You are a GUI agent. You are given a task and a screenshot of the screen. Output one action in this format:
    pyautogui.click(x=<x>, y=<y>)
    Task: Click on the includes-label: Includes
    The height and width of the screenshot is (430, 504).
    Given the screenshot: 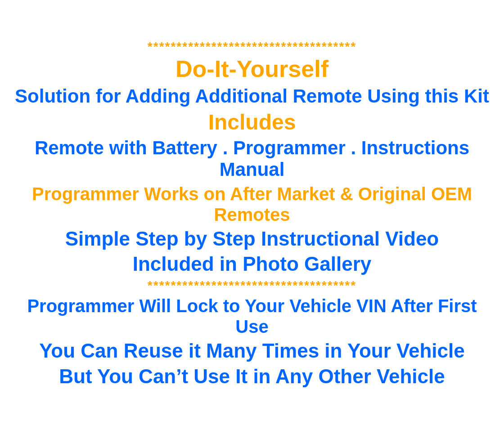 What is the action you would take?
    pyautogui.click(x=252, y=122)
    